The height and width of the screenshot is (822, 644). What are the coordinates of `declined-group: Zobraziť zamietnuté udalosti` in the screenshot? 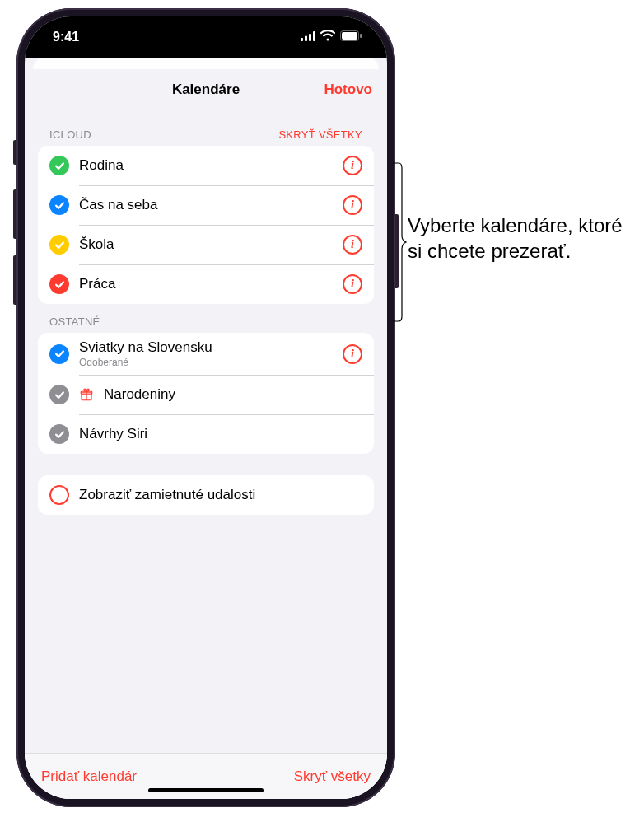 It's located at (206, 495).